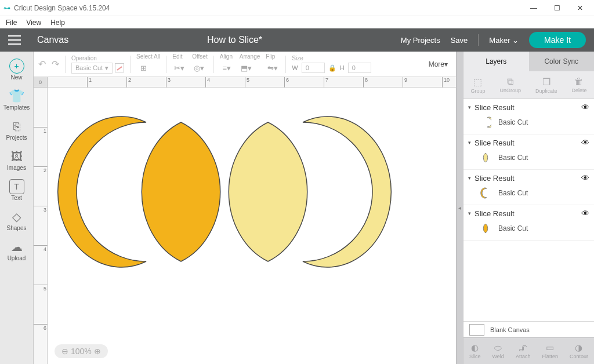  Describe the element at coordinates (17, 208) in the screenshot. I see `left-nav: +New 👕Templates ⎘Projects 🖼Images TText …` at that location.